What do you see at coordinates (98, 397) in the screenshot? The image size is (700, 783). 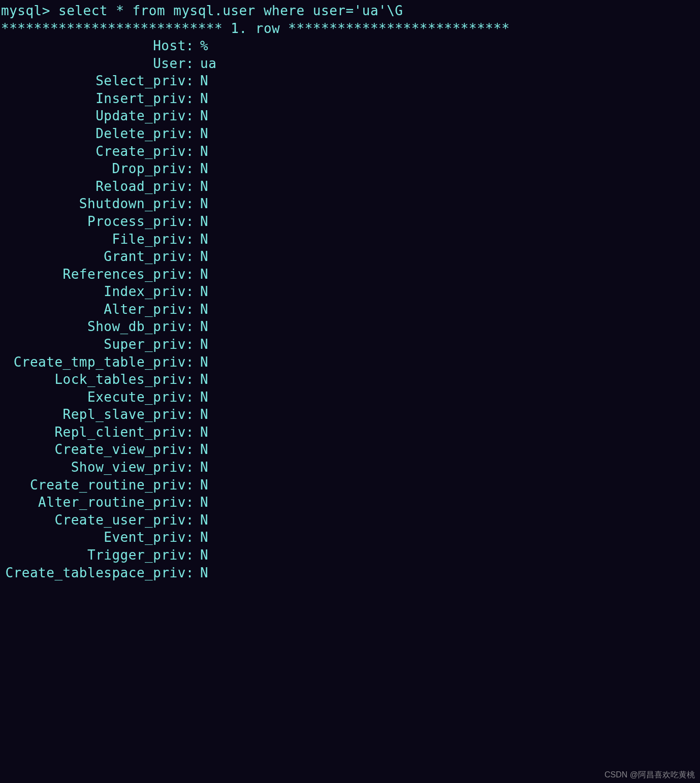 I see `field-name: Execute_priv:` at bounding box center [98, 397].